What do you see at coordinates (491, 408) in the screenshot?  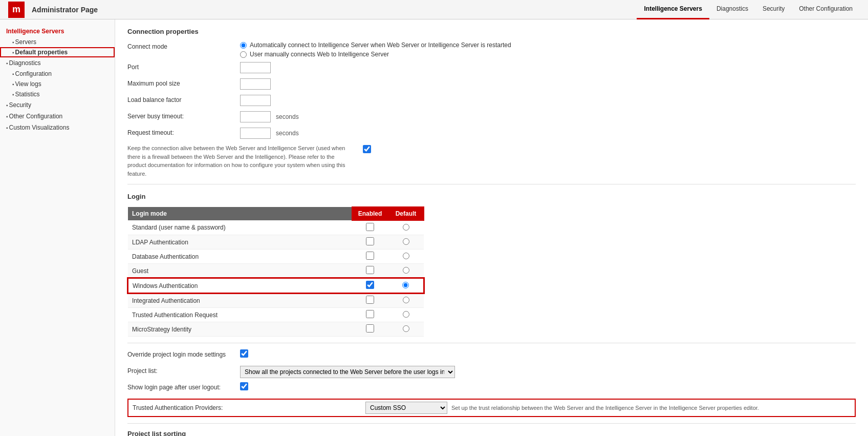 I see `trusted-auth-row: Trusted Authentication Providers: Custom…` at bounding box center [491, 408].